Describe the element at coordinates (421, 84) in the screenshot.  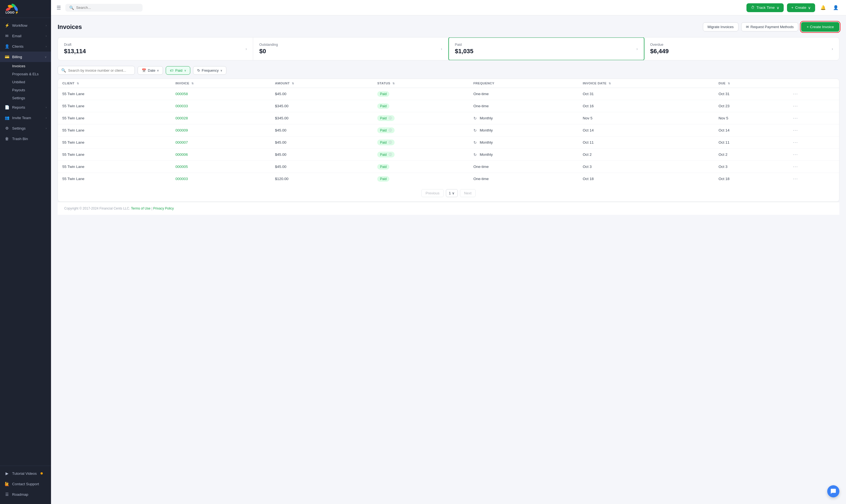
I see `status-col-header: STATUS ⇅` at that location.